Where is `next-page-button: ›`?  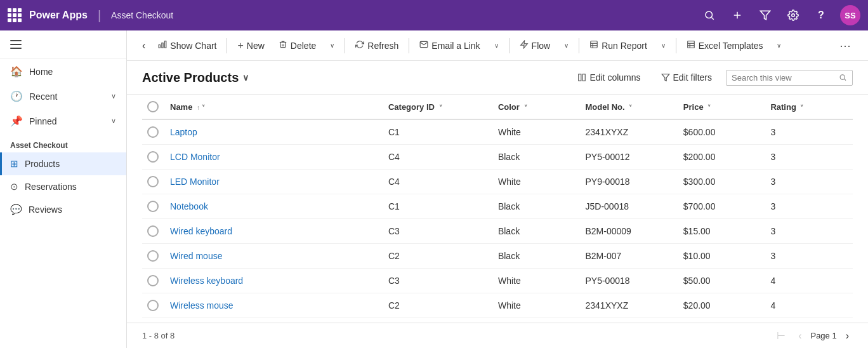
next-page-button: › is located at coordinates (848, 336).